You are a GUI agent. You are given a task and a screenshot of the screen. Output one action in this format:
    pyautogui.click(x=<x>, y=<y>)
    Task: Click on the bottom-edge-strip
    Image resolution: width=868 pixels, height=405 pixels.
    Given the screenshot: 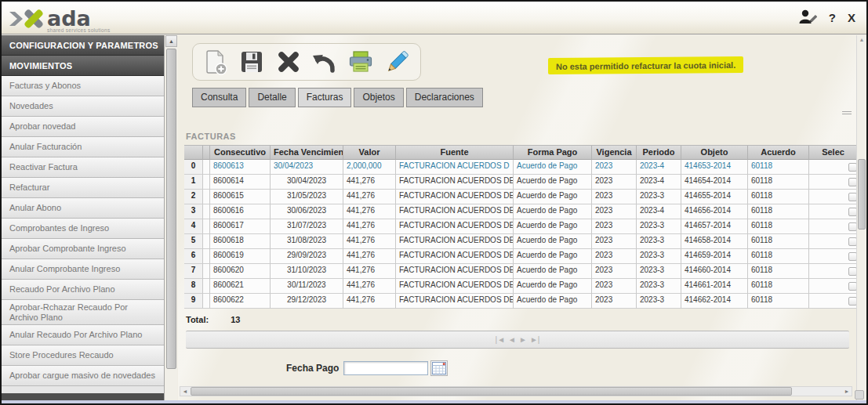 What is the action you would take?
    pyautogui.click(x=434, y=402)
    